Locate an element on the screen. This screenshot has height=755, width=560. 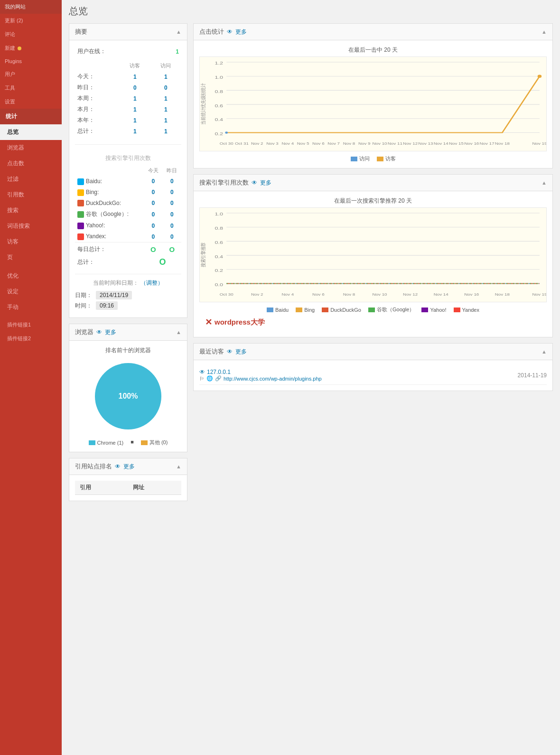
legend-label-bing: Bing is located at coordinates (309, 310).